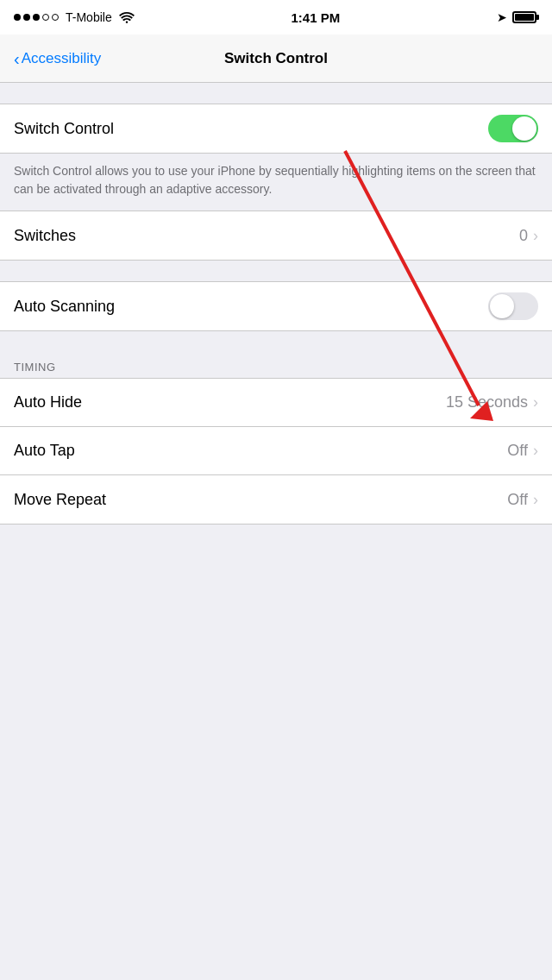 This screenshot has height=980, width=552. I want to click on auto-scanning-group: Auto Scanning, so click(276, 306).